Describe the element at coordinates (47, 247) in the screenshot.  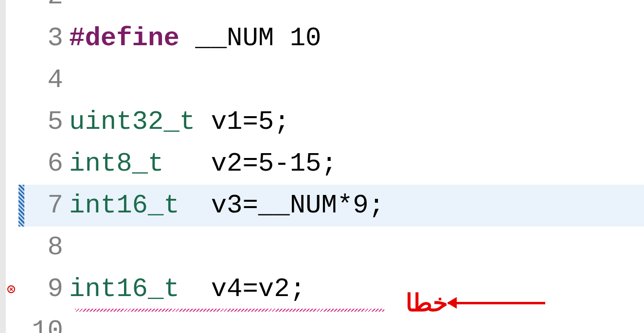
I see `line-number: 8` at that location.